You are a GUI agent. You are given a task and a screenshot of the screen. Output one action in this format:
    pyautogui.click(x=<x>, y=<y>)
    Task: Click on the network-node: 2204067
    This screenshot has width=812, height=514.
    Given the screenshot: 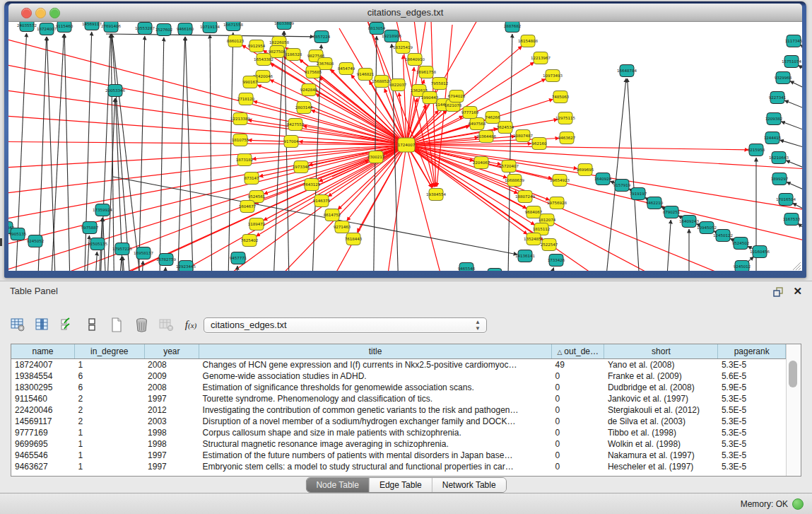 What is the action you would take?
    pyautogui.click(x=482, y=163)
    